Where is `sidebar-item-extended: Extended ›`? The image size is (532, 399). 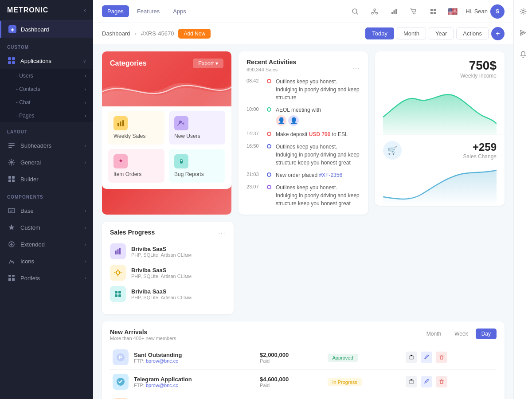
sidebar-item-extended: Extended › is located at coordinates (47, 244).